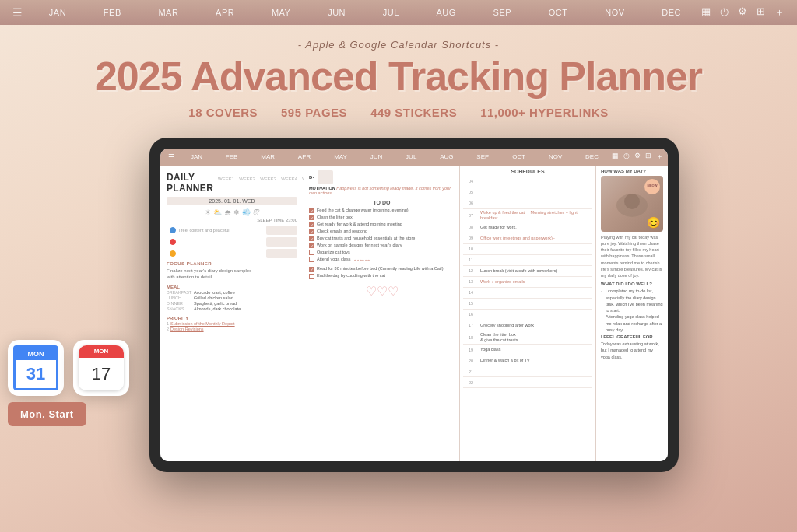 This screenshot has height=532, width=797. I want to click on weather-row: ☀ ⛅ 🌧 ❄ 💨 ⛈, so click(232, 212).